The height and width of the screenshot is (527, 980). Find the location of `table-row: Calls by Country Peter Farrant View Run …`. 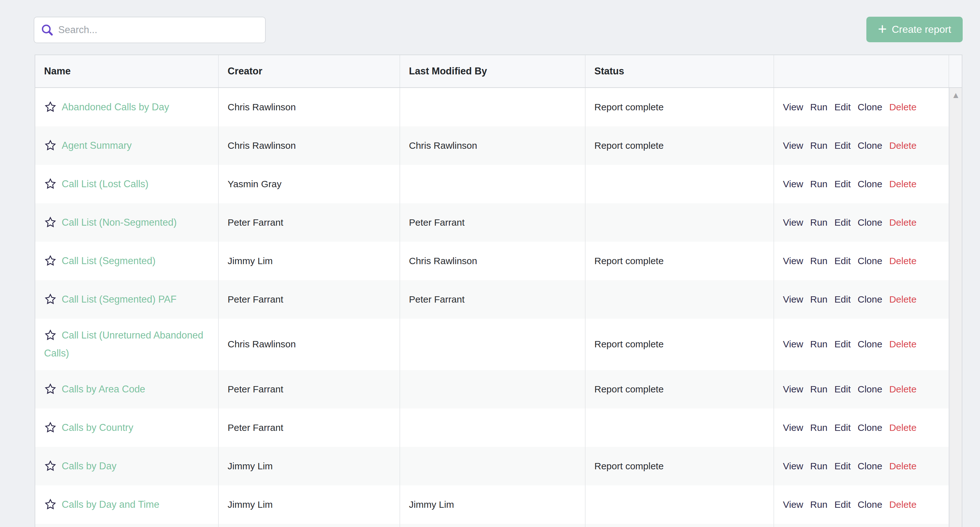

table-row: Calls by Country Peter Farrant View Run … is located at coordinates (492, 428).